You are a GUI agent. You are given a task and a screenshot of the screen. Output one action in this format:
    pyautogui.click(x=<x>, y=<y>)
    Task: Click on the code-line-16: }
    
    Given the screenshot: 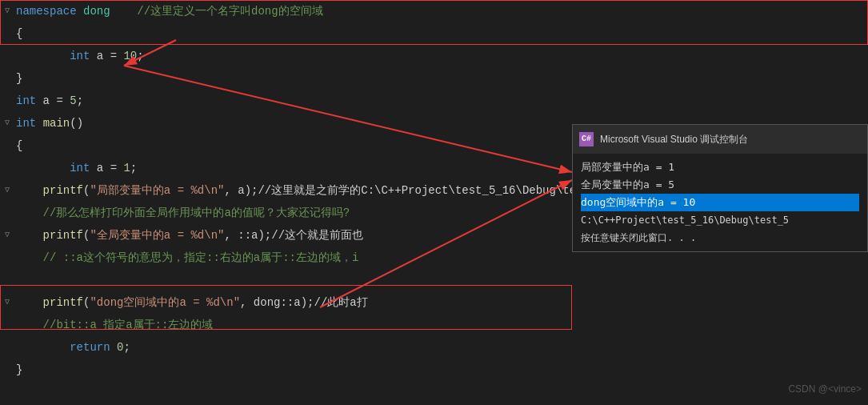 What is the action you would take?
    pyautogui.click(x=434, y=370)
    